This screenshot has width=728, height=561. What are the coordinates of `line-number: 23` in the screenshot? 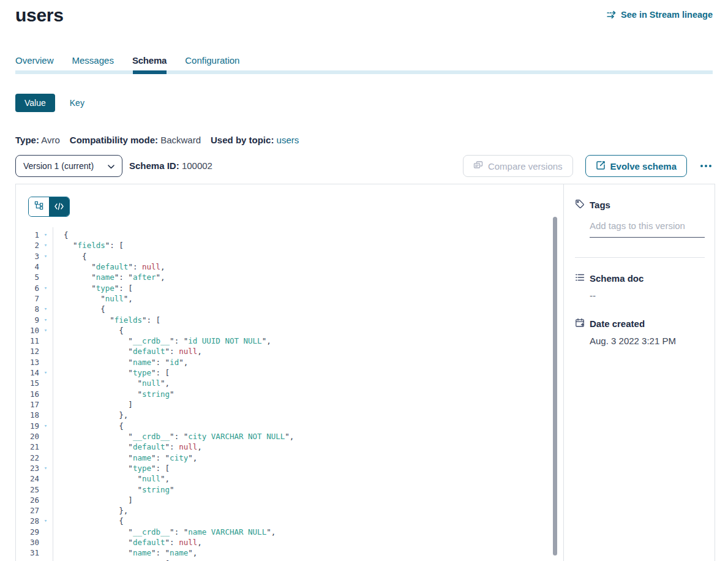 It's located at (28, 468).